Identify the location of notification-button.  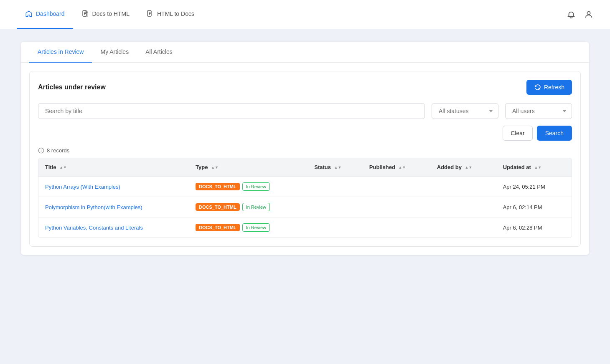
(571, 15).